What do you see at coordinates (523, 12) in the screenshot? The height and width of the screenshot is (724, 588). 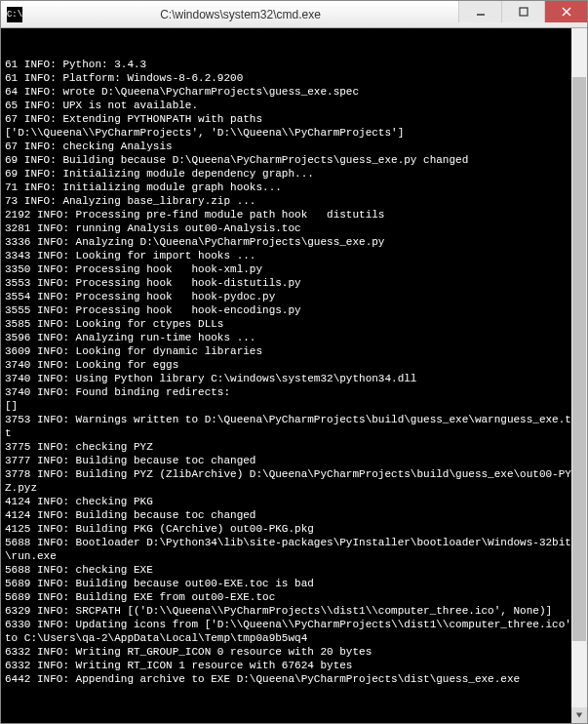 I see `maximize-button` at bounding box center [523, 12].